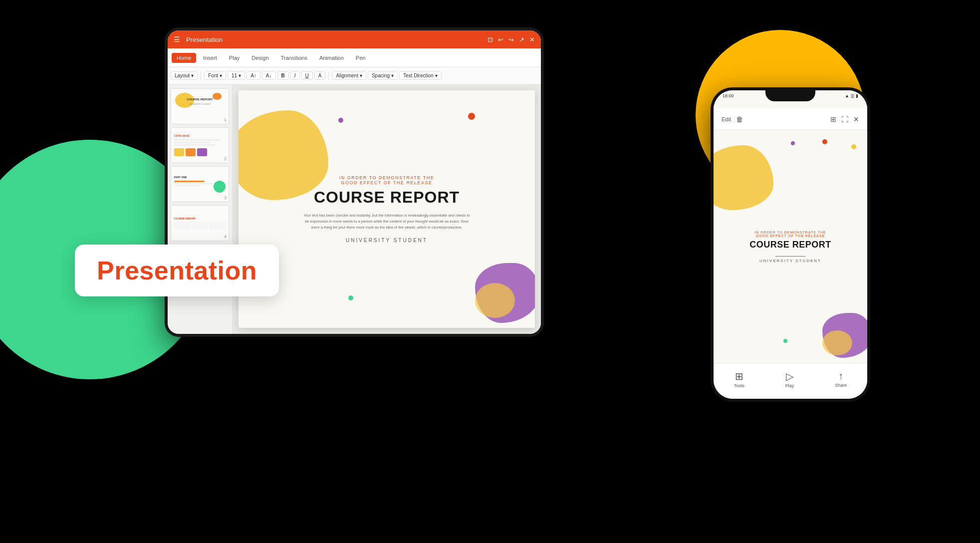 Image resolution: width=980 pixels, height=543 pixels. What do you see at coordinates (501, 40) in the screenshot?
I see `undo-icon: ↩` at bounding box center [501, 40].